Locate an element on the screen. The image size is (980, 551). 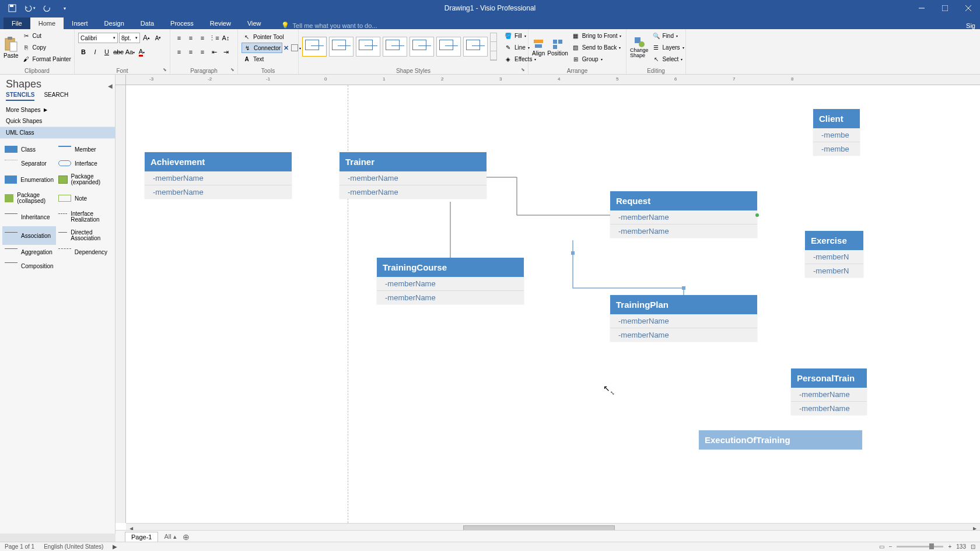
select-button: ↖Select▾ is located at coordinates (668, 59).